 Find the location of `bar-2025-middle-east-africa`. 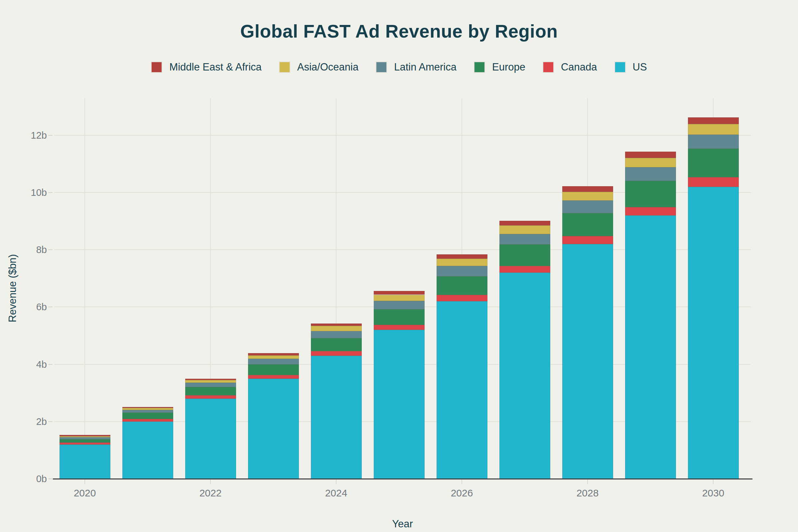

bar-2025-middle-east-africa is located at coordinates (399, 293).